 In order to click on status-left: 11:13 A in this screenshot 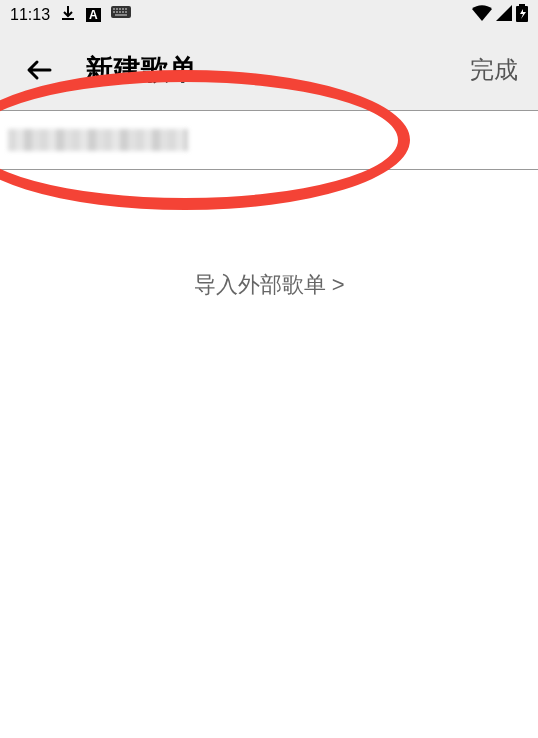, I will do `click(70, 15)`.